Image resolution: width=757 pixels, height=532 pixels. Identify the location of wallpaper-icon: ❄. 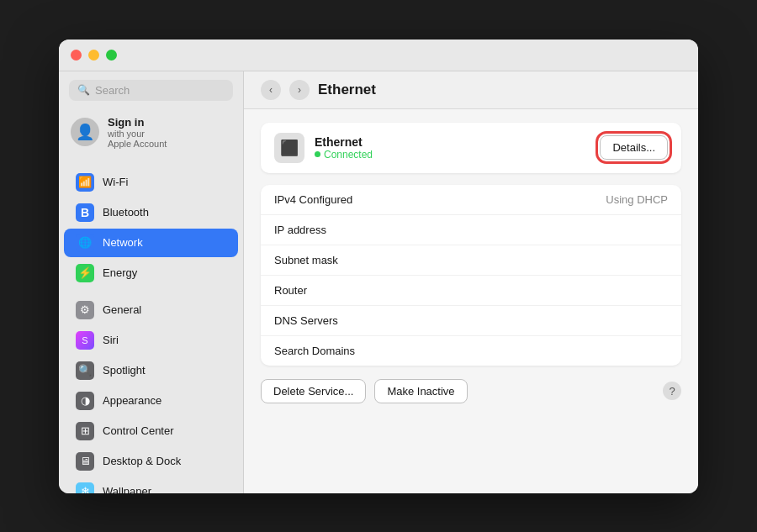
(85, 487).